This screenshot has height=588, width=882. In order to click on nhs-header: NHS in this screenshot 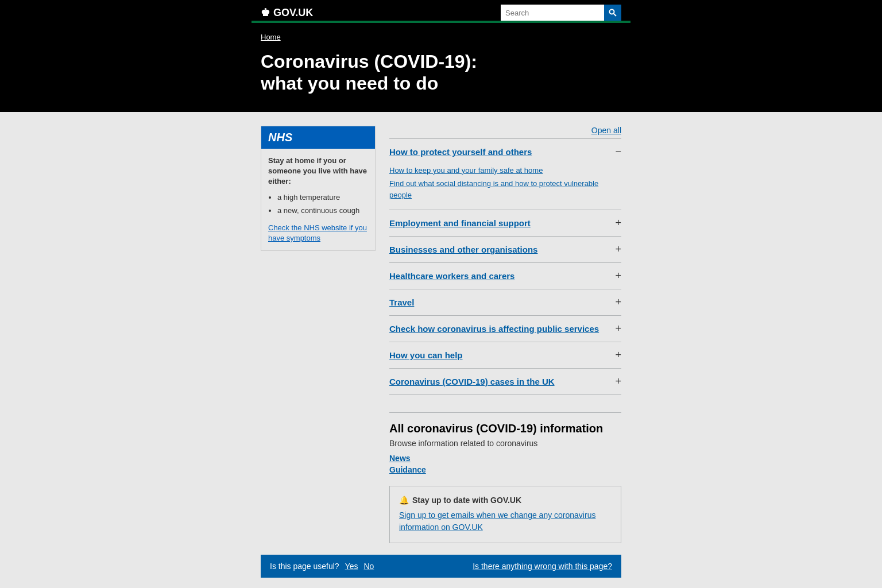, I will do `click(318, 138)`.